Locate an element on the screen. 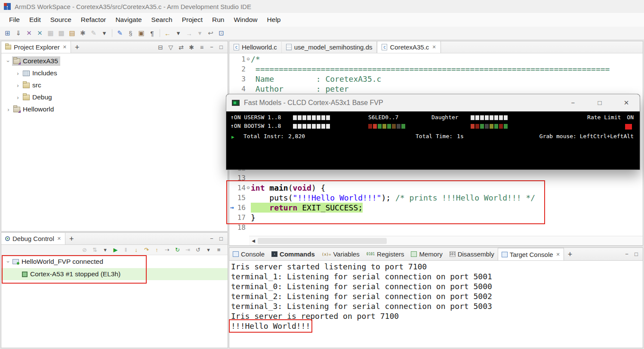 This screenshot has height=349, width=644. menu-help: Help is located at coordinates (274, 20).